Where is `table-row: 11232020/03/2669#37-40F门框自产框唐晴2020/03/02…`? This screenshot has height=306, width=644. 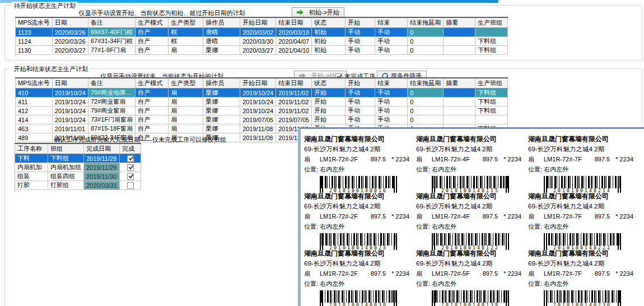 table-row: 11232020/03/2669#37-40F门框自产框唐晴2020/03/02… is located at coordinates (262, 33).